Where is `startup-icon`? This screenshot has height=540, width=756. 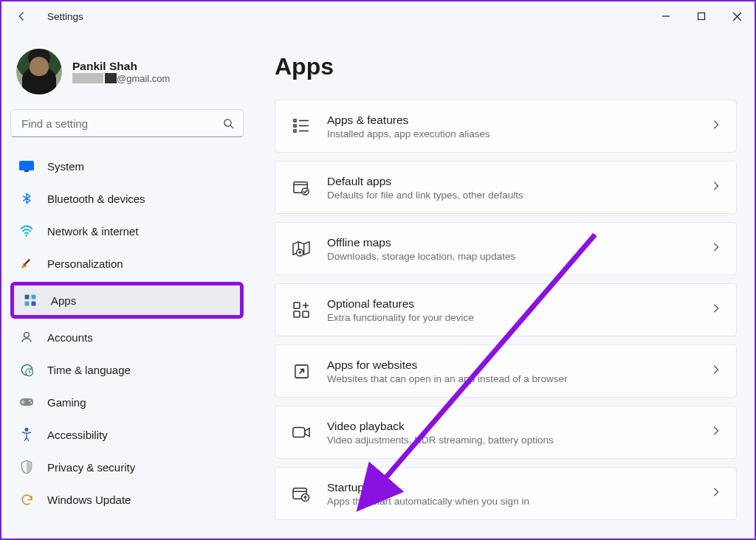 startup-icon is located at coordinates (301, 494).